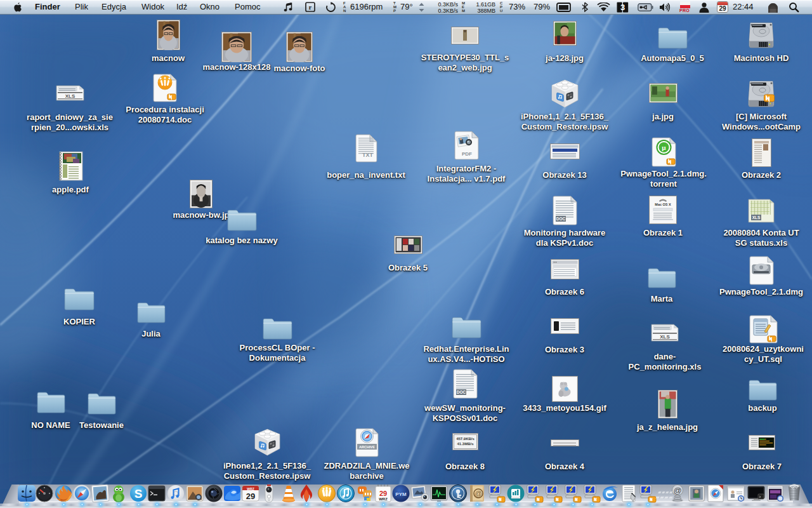 Image resolution: width=812 pixels, height=508 pixels. I want to click on svg-text: ARCHIVE, so click(367, 447).